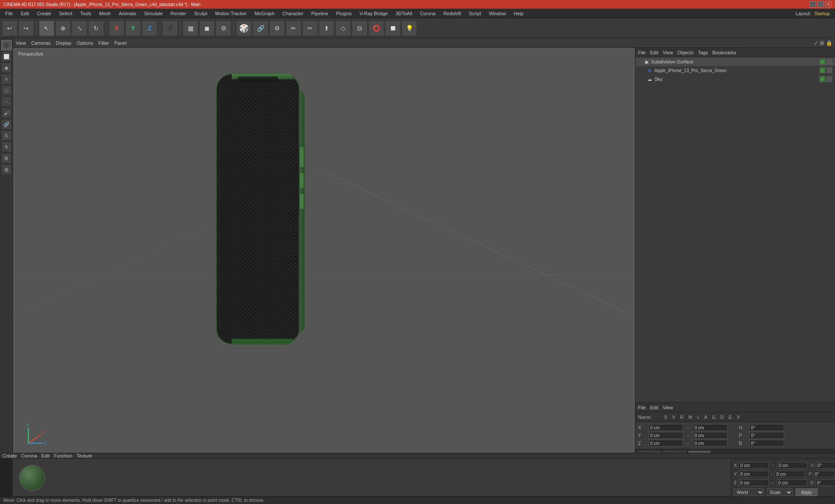 The height and width of the screenshot is (504, 835). What do you see at coordinates (29, 456) in the screenshot?
I see `tab-corona: Corona` at bounding box center [29, 456].